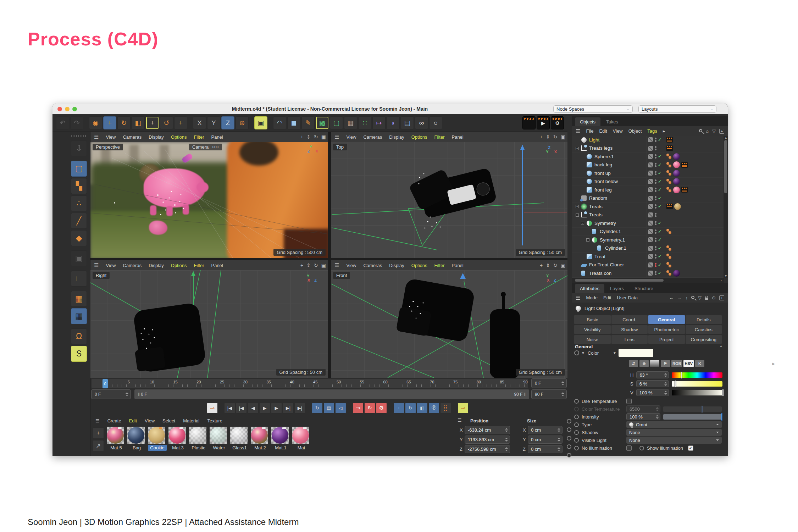 The image size is (798, 532). What do you see at coordinates (67, 109) in the screenshot?
I see `minimize-window-button` at bounding box center [67, 109].